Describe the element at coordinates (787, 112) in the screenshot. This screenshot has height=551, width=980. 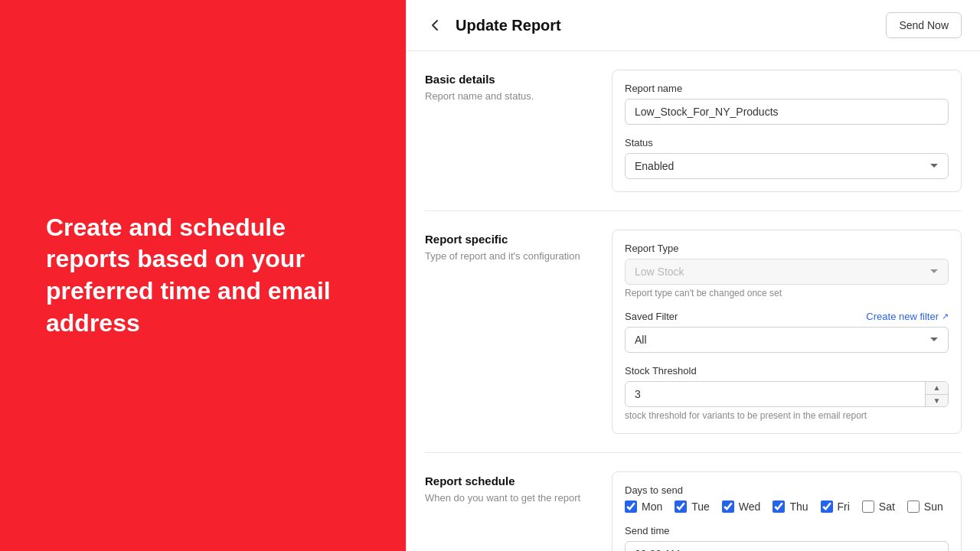
I see `report-name-input` at that location.